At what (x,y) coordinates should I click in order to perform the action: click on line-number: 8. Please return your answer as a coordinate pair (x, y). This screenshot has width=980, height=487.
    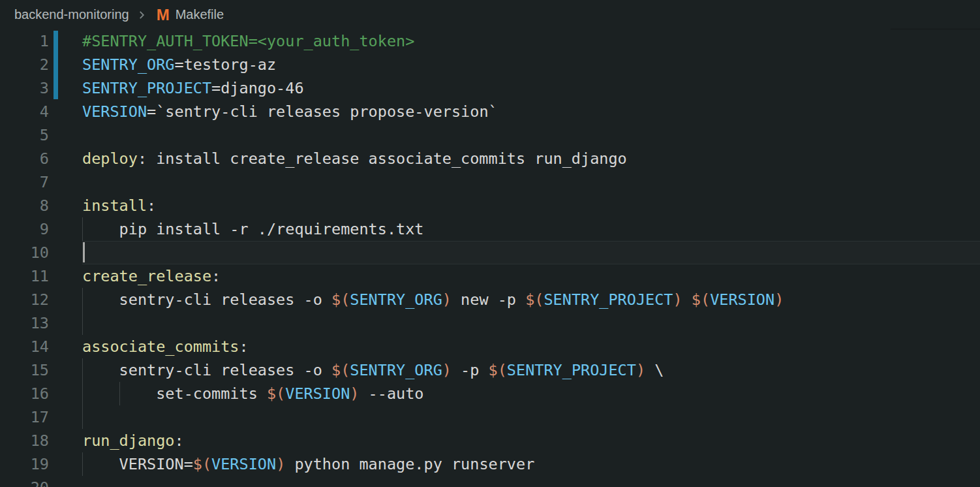
    Looking at the image, I should click on (25, 206).